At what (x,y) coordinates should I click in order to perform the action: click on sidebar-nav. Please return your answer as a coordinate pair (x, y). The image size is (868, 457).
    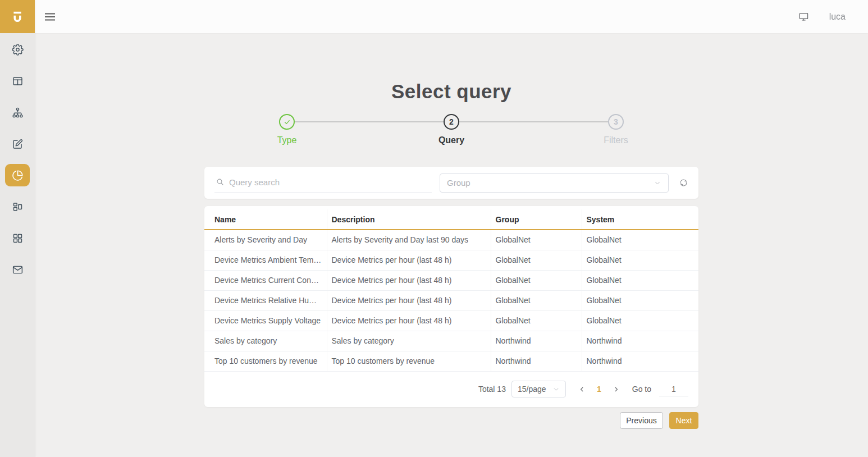
    Looking at the image, I should click on (17, 159).